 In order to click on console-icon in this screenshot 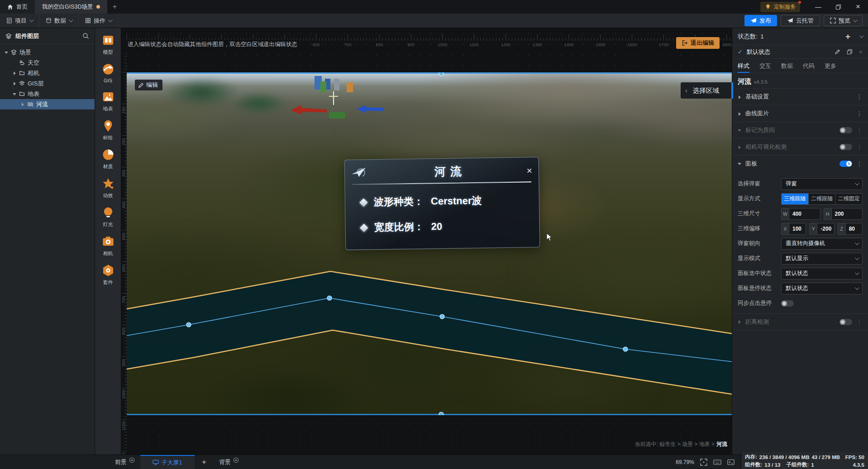, I will do `click(731, 462)`.